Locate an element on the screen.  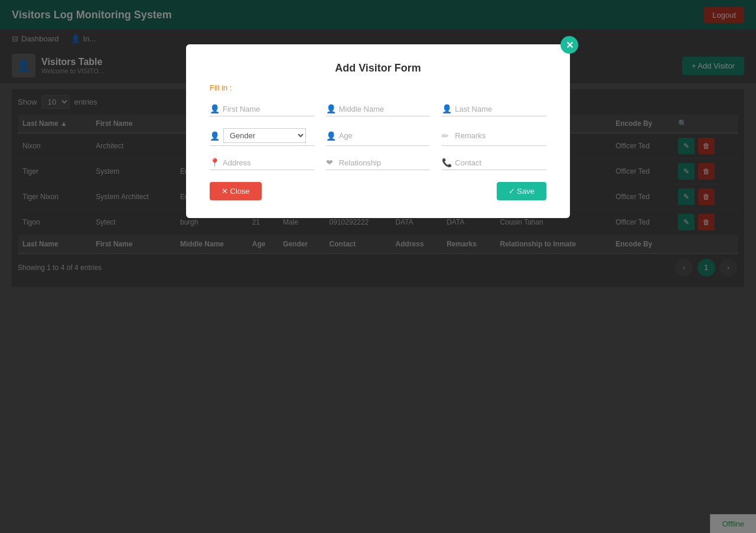
relationship-input is located at coordinates (385, 163).